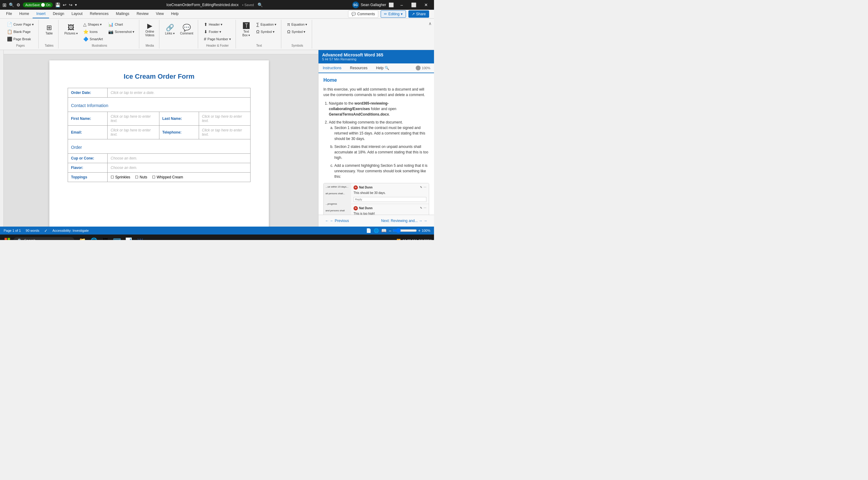 The image size is (868, 480). What do you see at coordinates (105, 238) in the screenshot?
I see `taskbar-photos-icon: 🖼` at bounding box center [105, 238].